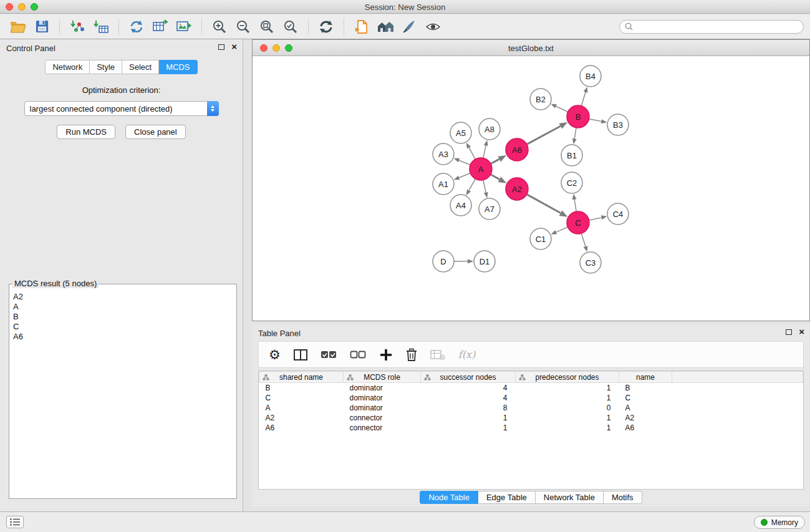 The height and width of the screenshot is (532, 810). Describe the element at coordinates (86, 132) in the screenshot. I see `run-mcds-button: Run MCDS` at that location.